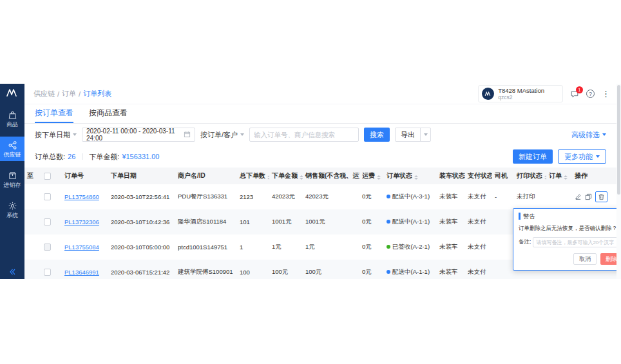  Describe the element at coordinates (411, 246) in the screenshot. I see `order-status: 已签收(A-2-1)` at that location.